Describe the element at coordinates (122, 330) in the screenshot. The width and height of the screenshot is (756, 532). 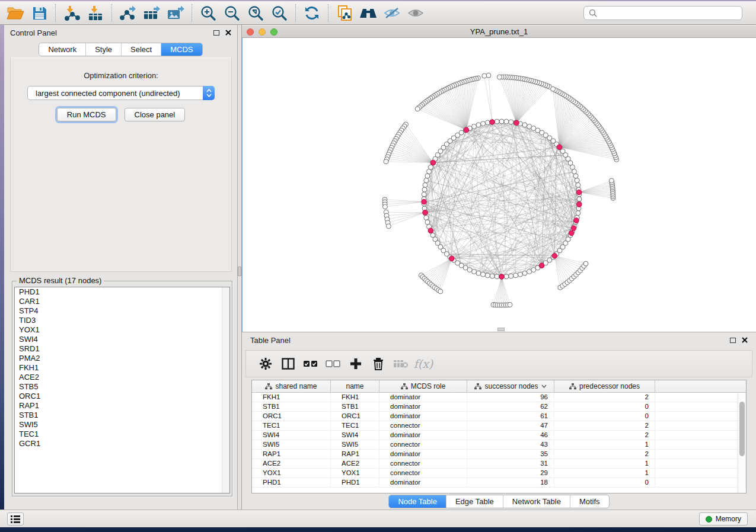
I see `mcds-result-item: YOX1` at that location.